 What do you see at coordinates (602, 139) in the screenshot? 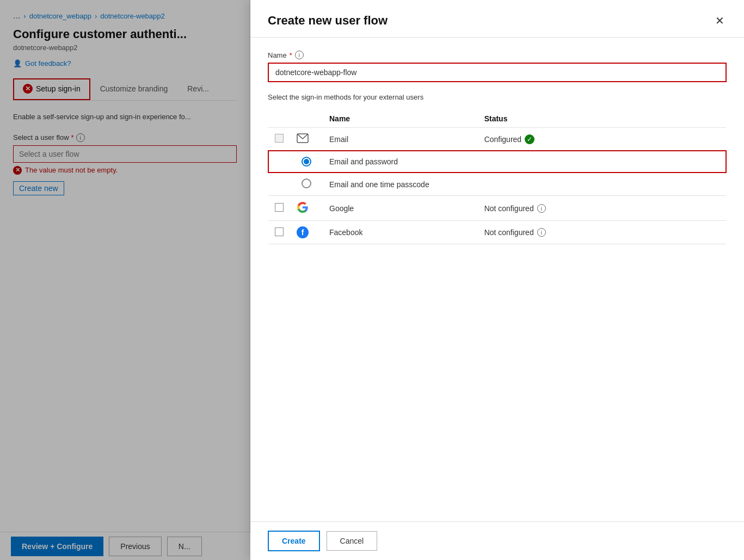
I see `email-status-cell: Configured ✓` at bounding box center [602, 139].